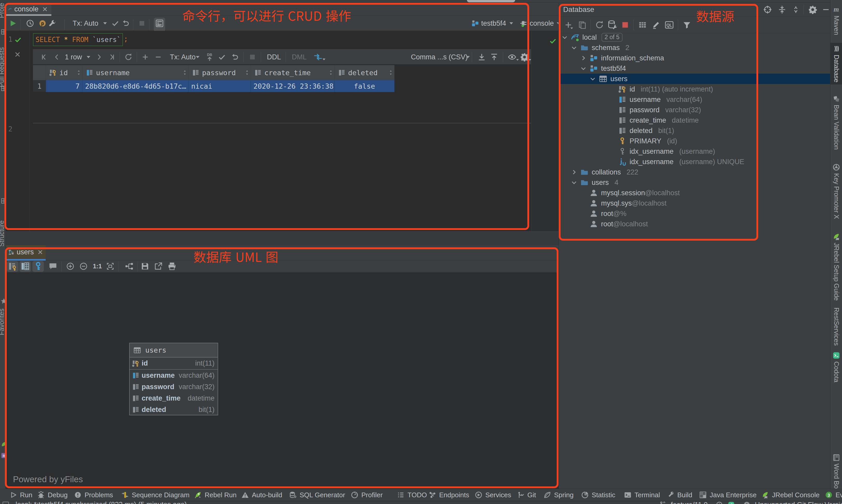  What do you see at coordinates (834, 495) in the screenshot?
I see `toolwindow-button: Event L` at bounding box center [834, 495].